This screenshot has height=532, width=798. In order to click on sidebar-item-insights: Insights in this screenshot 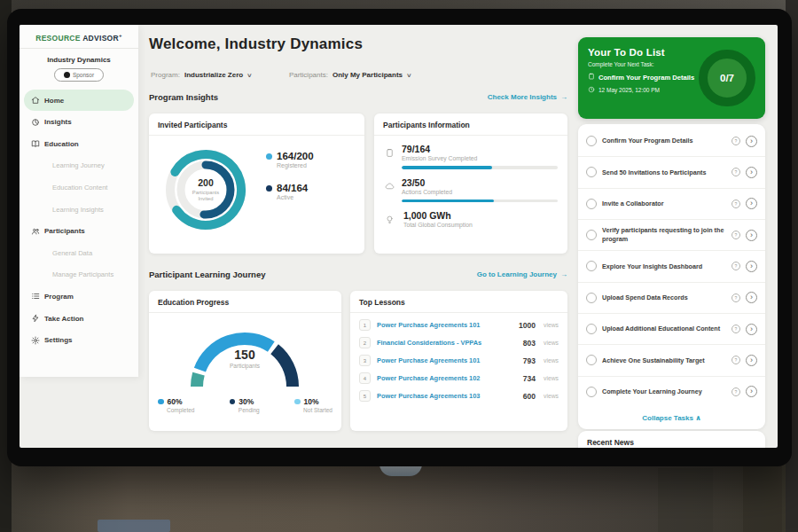, I will do `click(79, 122)`.